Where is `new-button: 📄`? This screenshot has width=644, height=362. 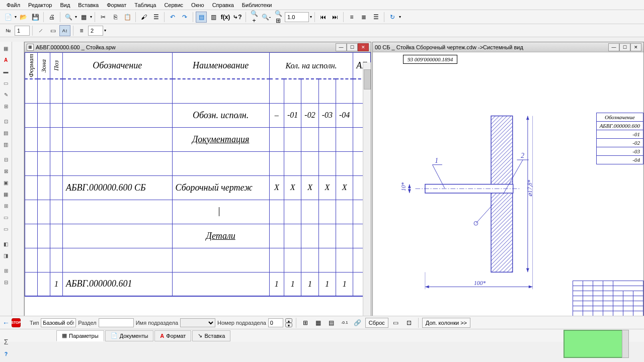 new-button: 📄 is located at coordinates (8, 17).